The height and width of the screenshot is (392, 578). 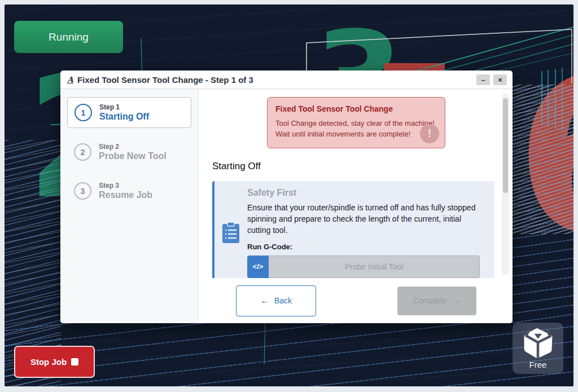 I want to click on modal-title: Fixed Tool Sensor Tool Change - Step 1 o…, so click(x=275, y=80).